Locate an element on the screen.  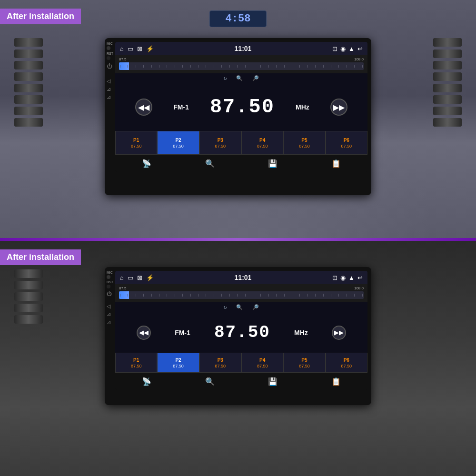
preset-p6-bottom: P6 87.50 is located at coordinates (347, 363).